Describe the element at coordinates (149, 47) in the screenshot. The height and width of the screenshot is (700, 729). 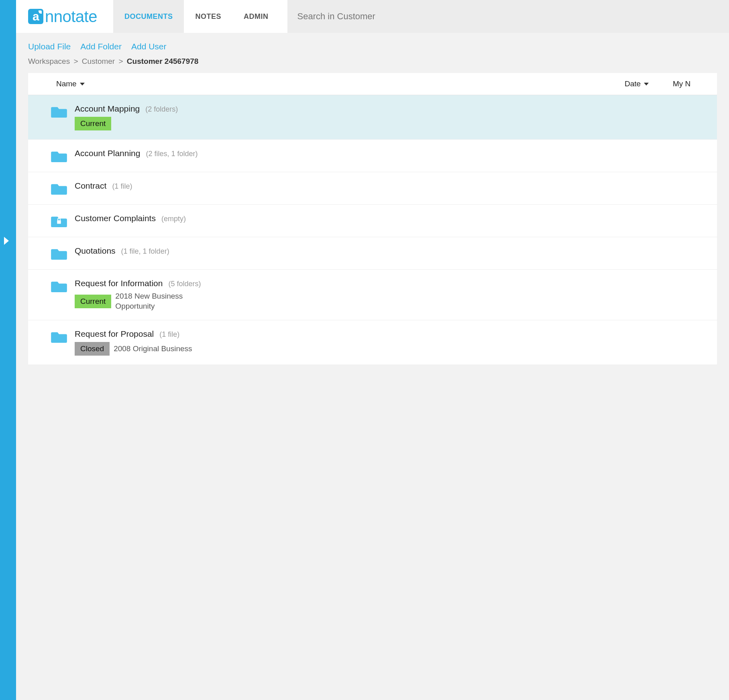
I see `add-user-link: Add User` at that location.